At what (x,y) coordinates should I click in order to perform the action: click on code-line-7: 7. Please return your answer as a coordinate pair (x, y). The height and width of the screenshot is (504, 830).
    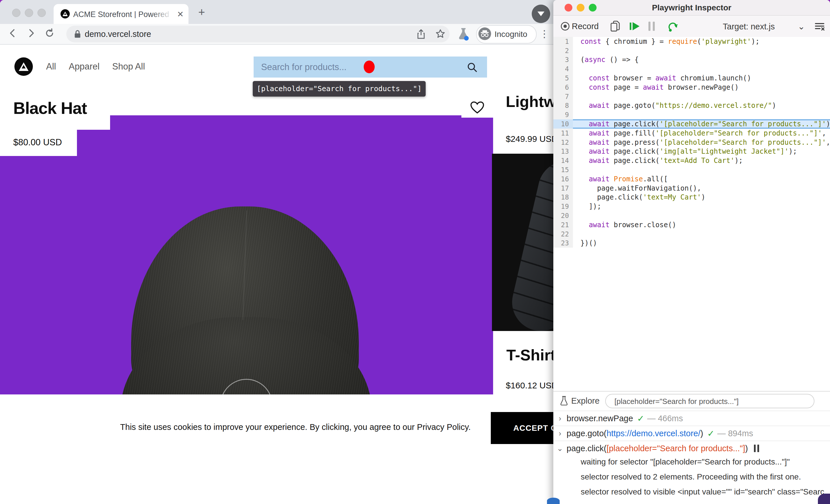
    Looking at the image, I should click on (692, 96).